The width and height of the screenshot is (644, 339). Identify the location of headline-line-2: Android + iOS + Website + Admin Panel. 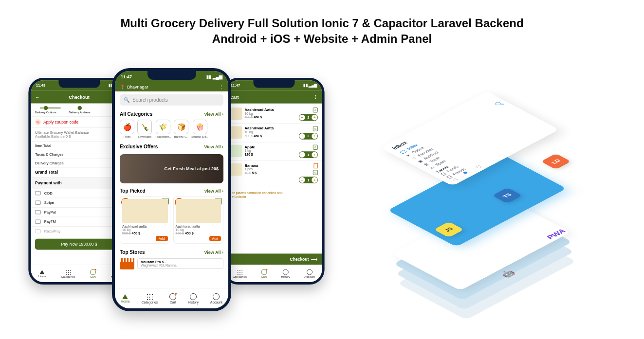
(322, 39).